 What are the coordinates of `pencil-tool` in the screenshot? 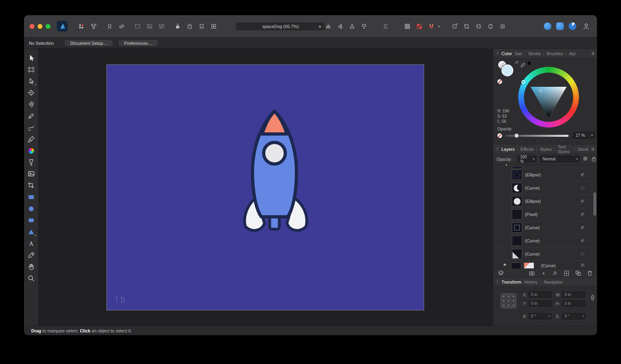 It's located at (31, 116).